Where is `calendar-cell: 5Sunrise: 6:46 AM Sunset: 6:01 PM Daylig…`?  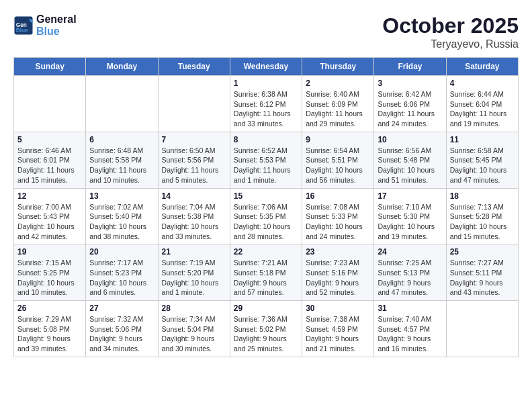
calendar-cell: 5Sunrise: 6:46 AM Sunset: 6:01 PM Daylig… is located at coordinates (50, 160).